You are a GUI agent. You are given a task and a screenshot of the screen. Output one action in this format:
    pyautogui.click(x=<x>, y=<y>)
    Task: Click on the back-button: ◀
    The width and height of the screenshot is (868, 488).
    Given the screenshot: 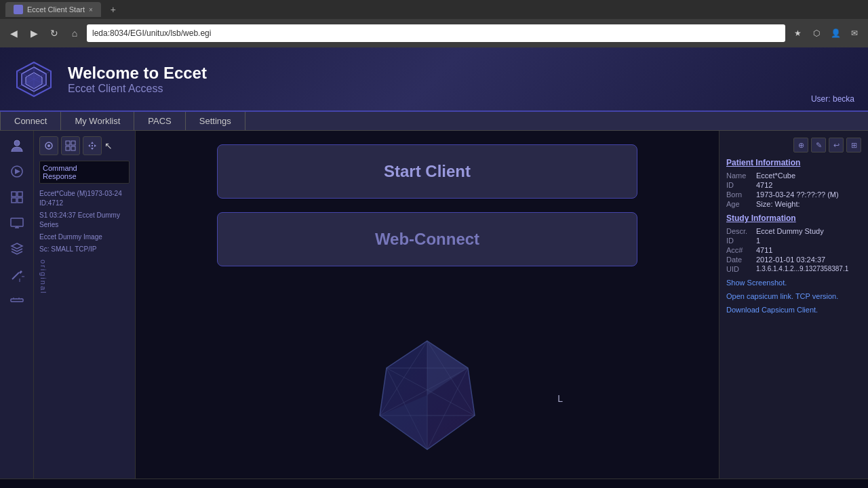 What is the action you would take?
    pyautogui.click(x=14, y=33)
    